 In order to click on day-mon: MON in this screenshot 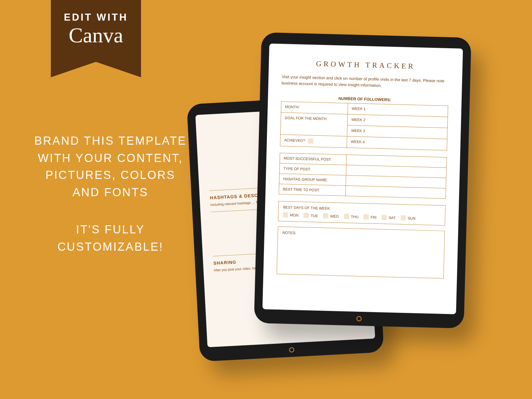, I will do `click(291, 215)`.